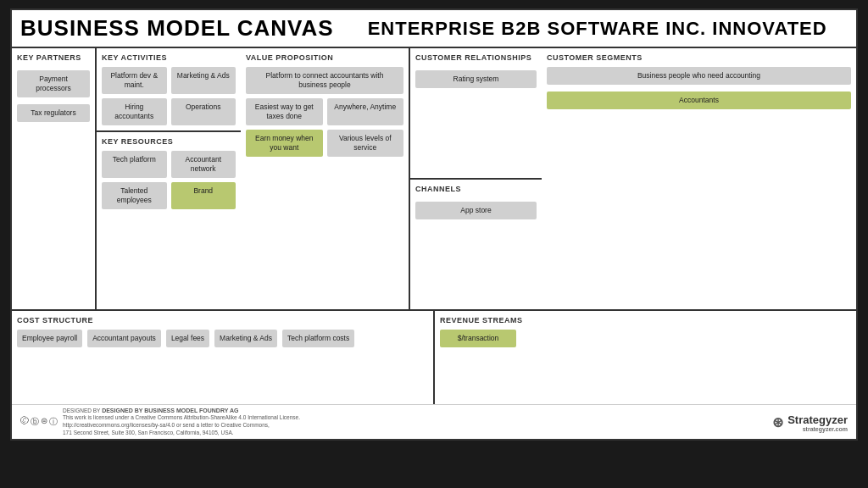 This screenshot has width=868, height=488. Describe the element at coordinates (39, 422) in the screenshot. I see `cc-icons: 🄫 ⓑ ⊜ ⓘ` at that location.